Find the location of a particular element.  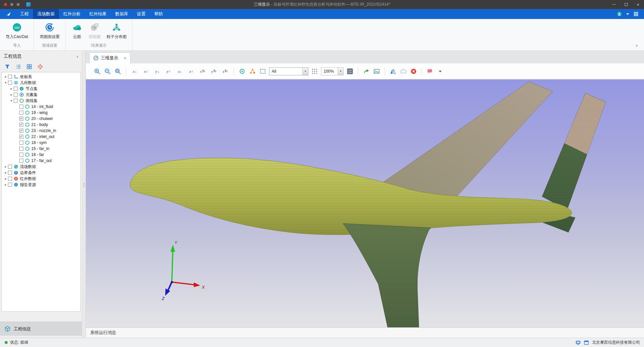

tree-item: ▸报告资源 is located at coordinates (41, 185).